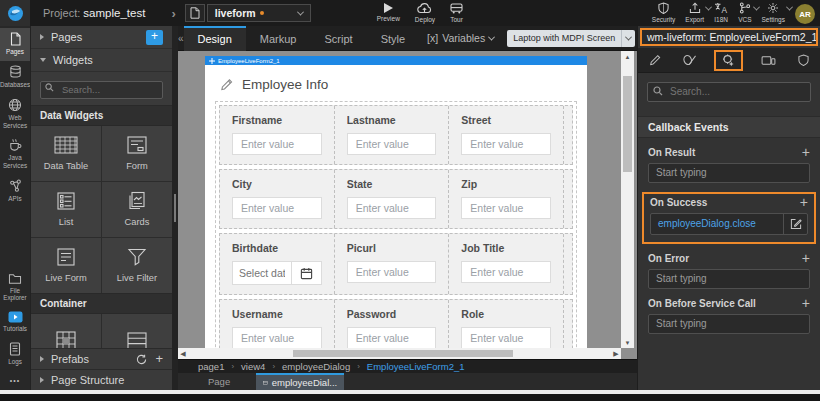 This screenshot has width=820, height=401. I want to click on tab-events, so click(728, 60).